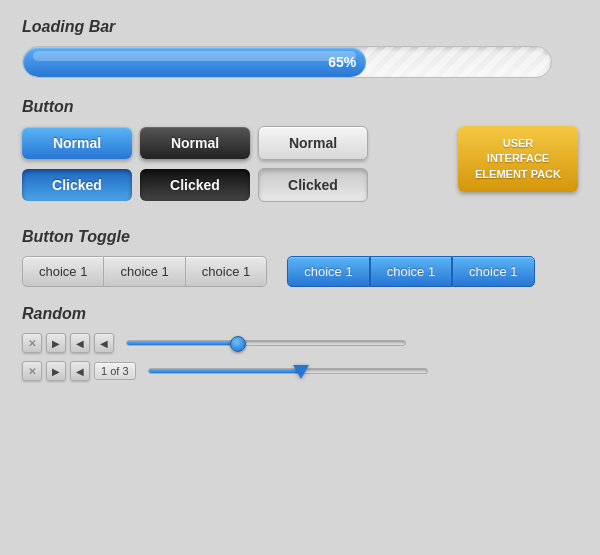 The image size is (600, 555). Describe the element at coordinates (56, 371) in the screenshot. I see `play-button-2: ▶` at that location.